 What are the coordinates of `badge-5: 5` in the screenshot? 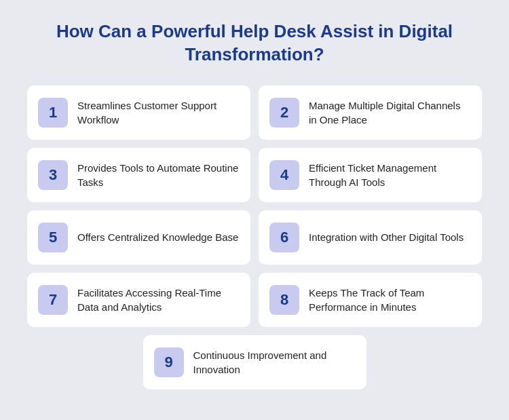 It's located at (53, 237).